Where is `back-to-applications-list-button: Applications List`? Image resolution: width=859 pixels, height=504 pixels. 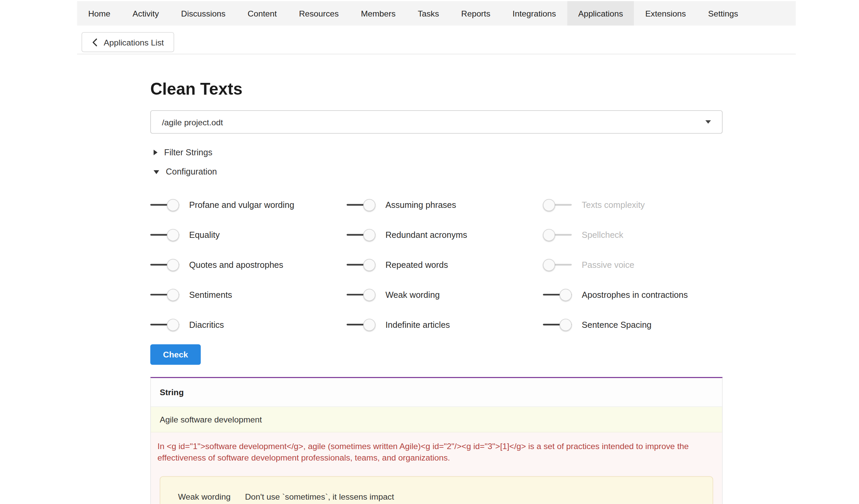
back-to-applications-list-button: Applications List is located at coordinates (128, 42).